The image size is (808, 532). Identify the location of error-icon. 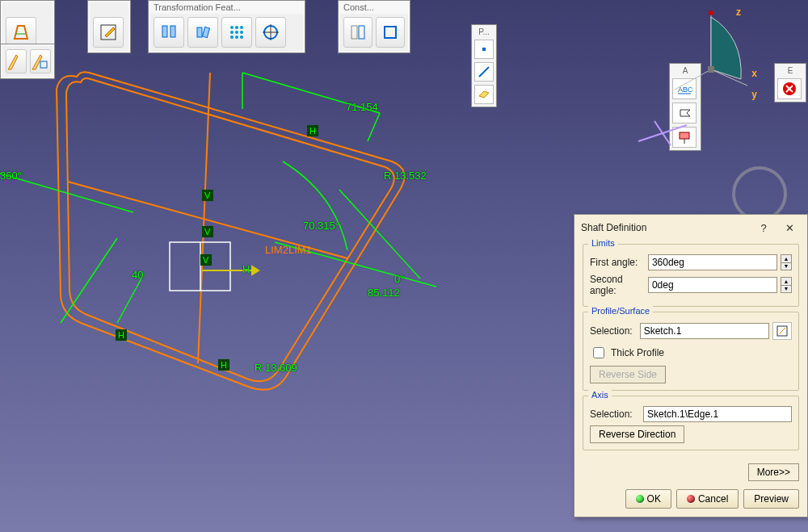
(789, 89).